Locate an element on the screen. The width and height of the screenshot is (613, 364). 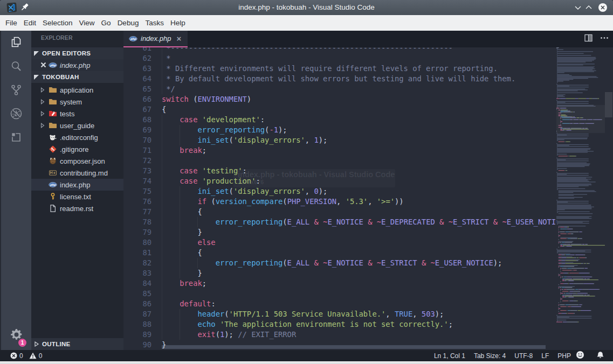
tab-size: Tab Size: 4 is located at coordinates (490, 356).